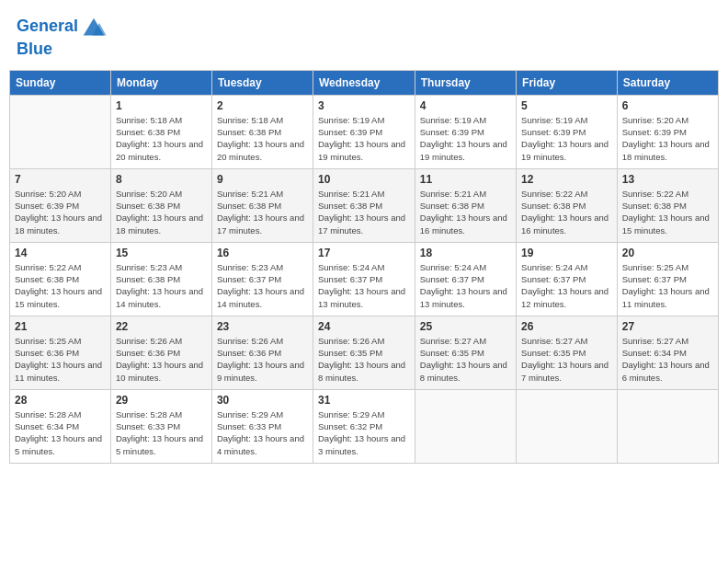  What do you see at coordinates (61, 253) in the screenshot?
I see `day-number: 14` at bounding box center [61, 253].